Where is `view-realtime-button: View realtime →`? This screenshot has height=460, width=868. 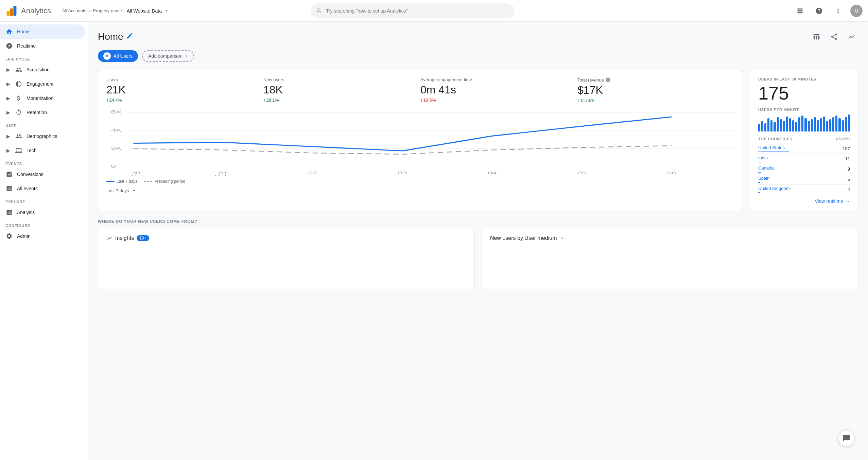 view-realtime-button: View realtime → is located at coordinates (804, 201).